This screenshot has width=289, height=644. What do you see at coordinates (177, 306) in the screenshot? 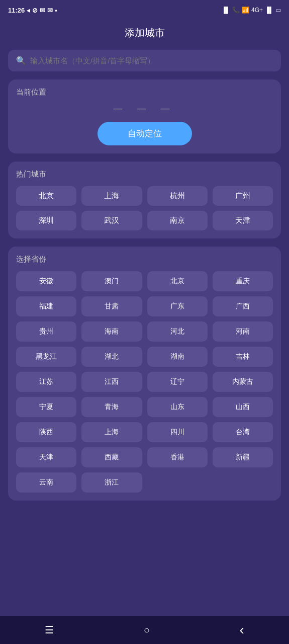
I see `province-button: 广东` at bounding box center [177, 306].